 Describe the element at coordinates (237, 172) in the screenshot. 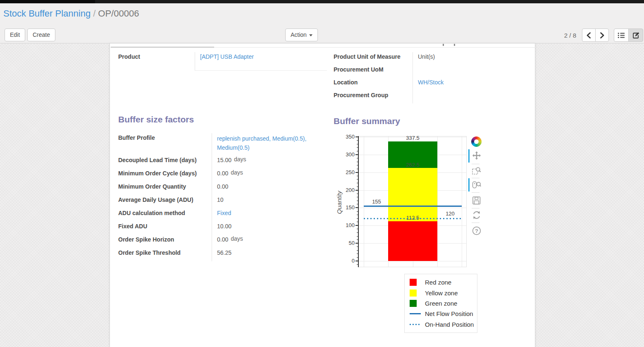

I see `field-suffix: days` at that location.